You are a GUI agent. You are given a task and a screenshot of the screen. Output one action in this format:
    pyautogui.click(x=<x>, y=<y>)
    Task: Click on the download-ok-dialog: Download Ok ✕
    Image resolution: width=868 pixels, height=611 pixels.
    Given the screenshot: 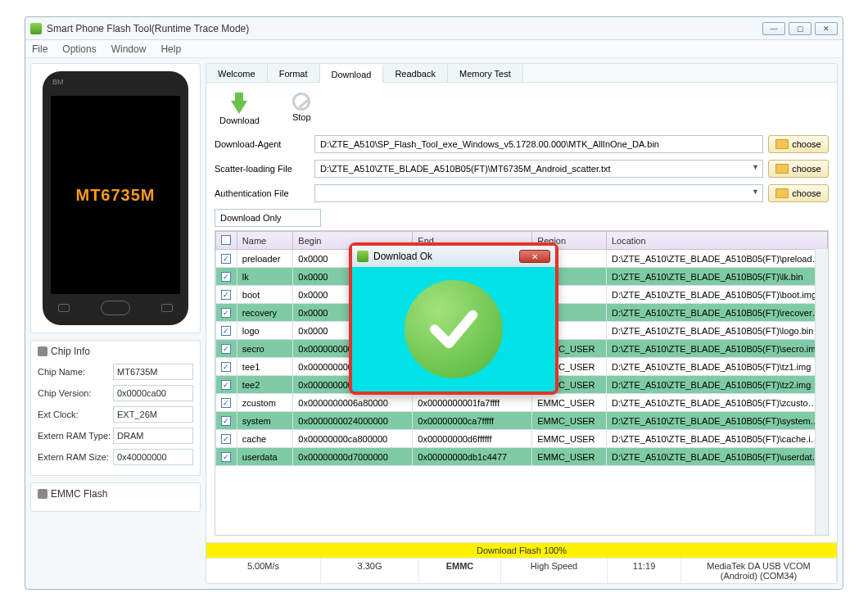 What is the action you would take?
    pyautogui.click(x=454, y=319)
    